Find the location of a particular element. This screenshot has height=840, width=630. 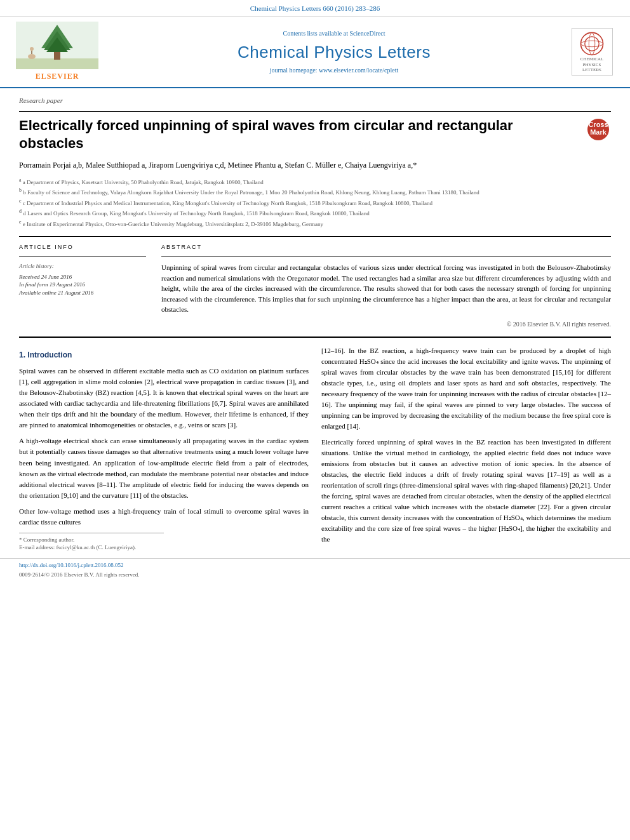

sciencedirect-text: Contents lists available at ScienceDirec… is located at coordinates (334, 34).